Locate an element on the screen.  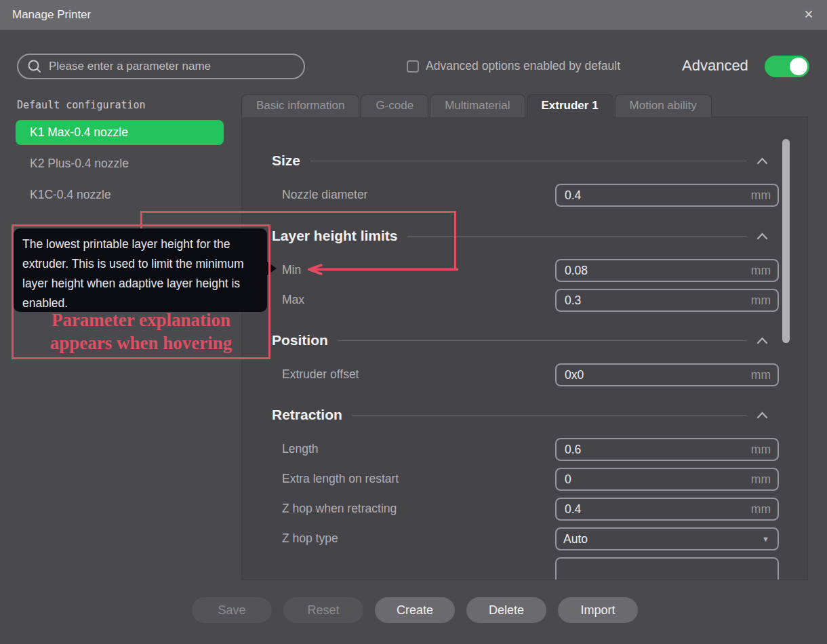
annotation-arrow-icon is located at coordinates (382, 270).